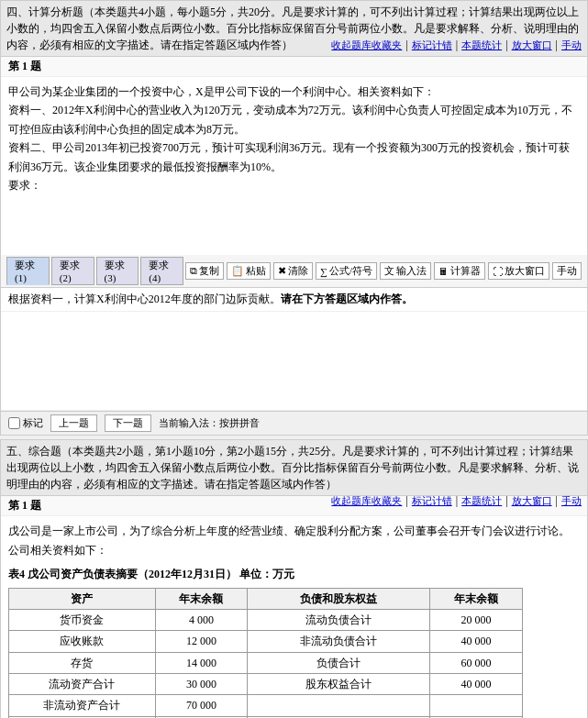 This screenshot has width=588, height=718. What do you see at coordinates (145, 299) in the screenshot?
I see `req-instruction-text-a: 根据资料一，计算X利润中心2012年度的部门边际贡献。` at bounding box center [145, 299].